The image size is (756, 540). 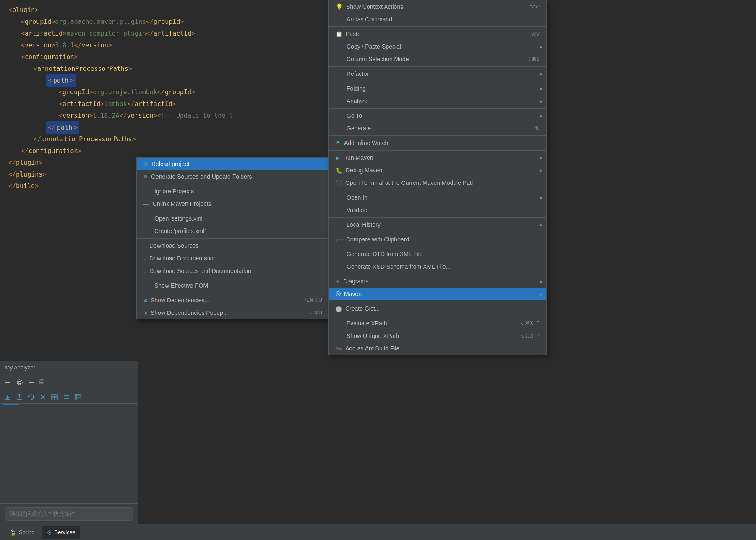 What do you see at coordinates (438, 348) in the screenshot?
I see `menu-right-add-ant: 🐜 Add as Ant Build File` at bounding box center [438, 348].